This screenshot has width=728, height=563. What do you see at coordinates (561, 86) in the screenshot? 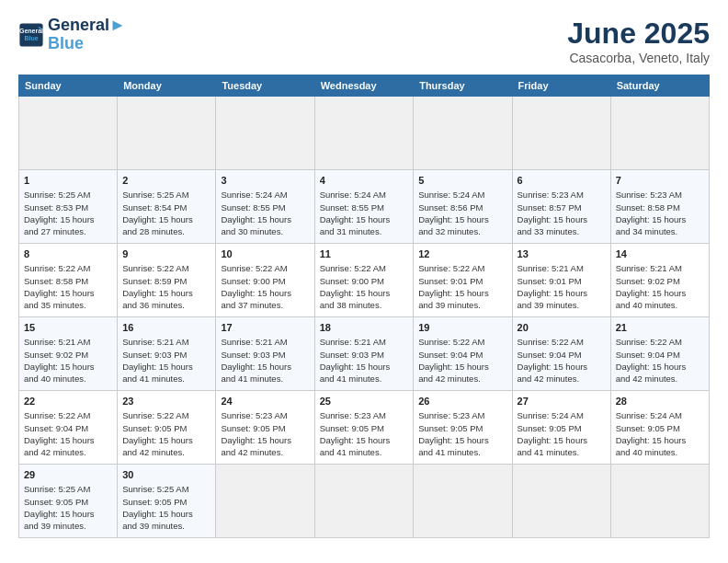
I see `header-friday: Friday` at bounding box center [561, 86].